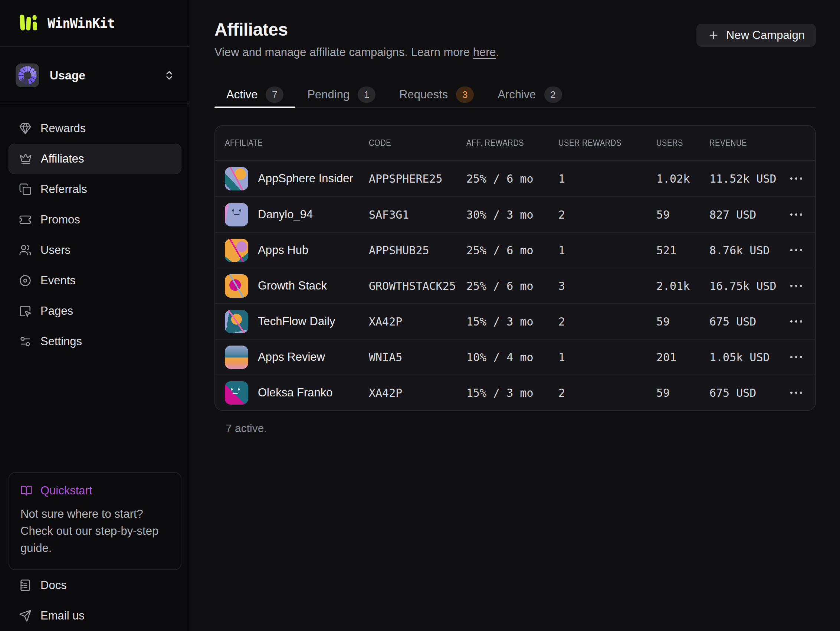 The image size is (840, 631). What do you see at coordinates (683, 357) in the screenshot?
I see `users-count: 201` at bounding box center [683, 357].